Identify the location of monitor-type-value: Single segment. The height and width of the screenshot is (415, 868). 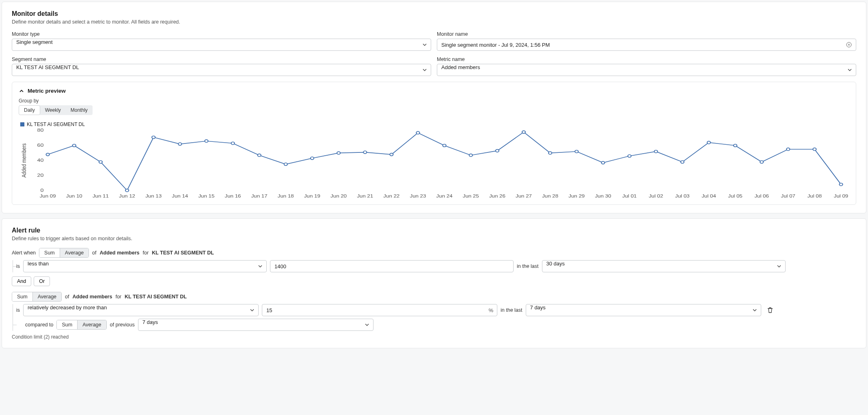
(222, 45).